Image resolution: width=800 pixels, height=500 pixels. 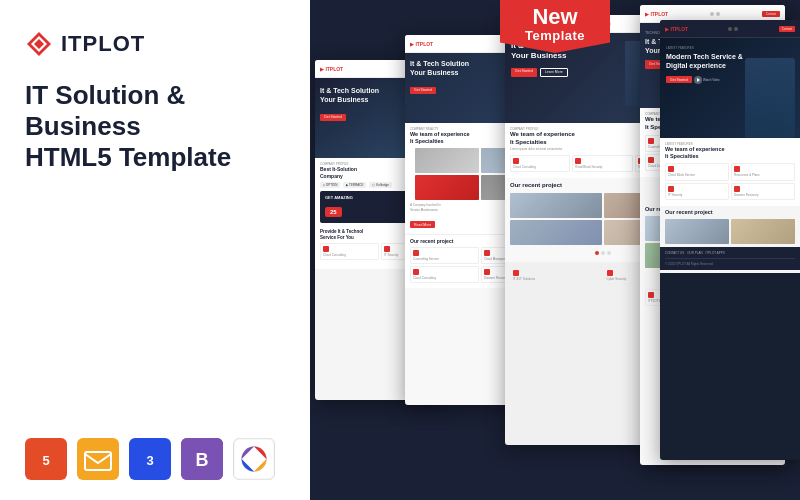 What do you see at coordinates (730, 212) in the screenshot?
I see `mockup5-project-title: Our recent project` at bounding box center [730, 212].